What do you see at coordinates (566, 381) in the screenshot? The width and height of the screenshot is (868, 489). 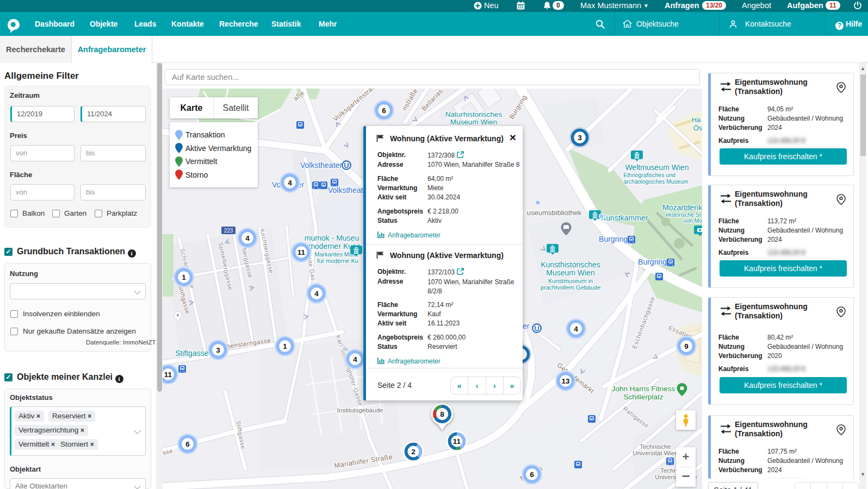 I see `svg-text: 13` at bounding box center [566, 381].